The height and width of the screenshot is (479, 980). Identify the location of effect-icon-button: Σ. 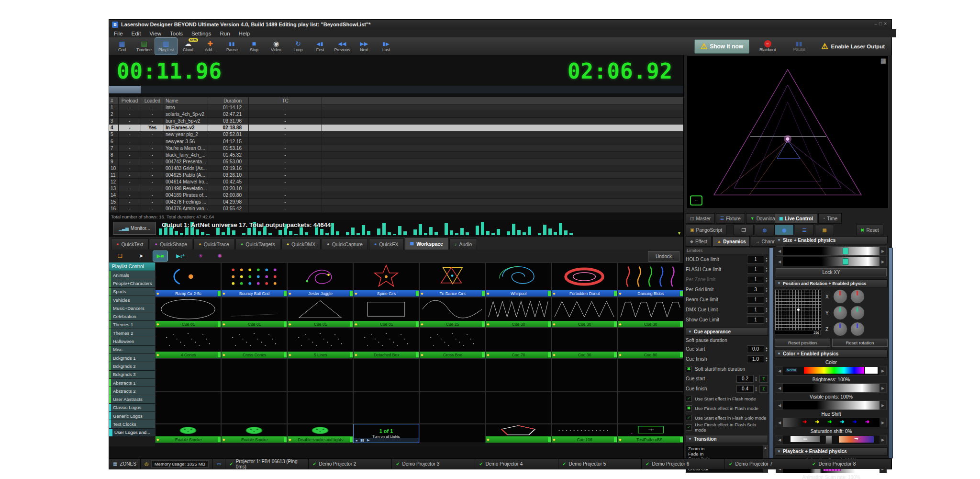
(764, 379).